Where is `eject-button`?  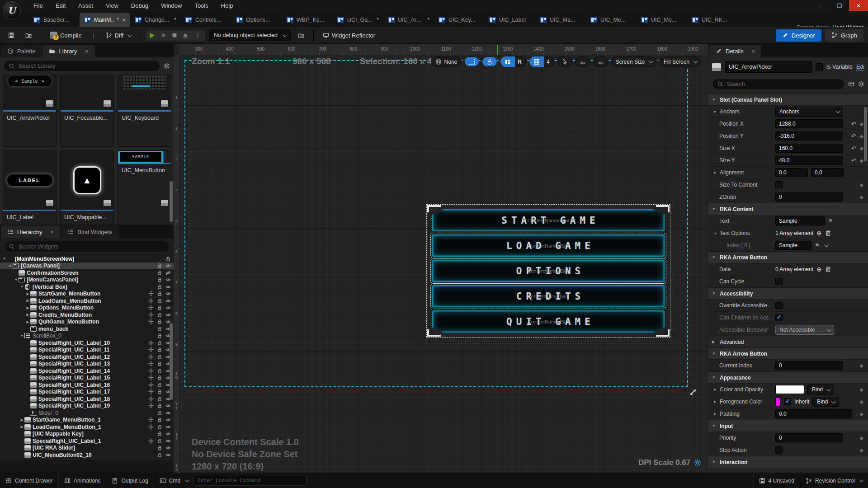 eject-button is located at coordinates (185, 35).